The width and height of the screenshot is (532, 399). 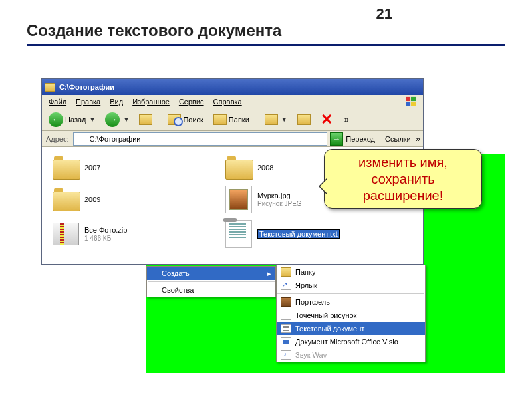 I want to click on forward-button: → ▼, so click(x=117, y=120).